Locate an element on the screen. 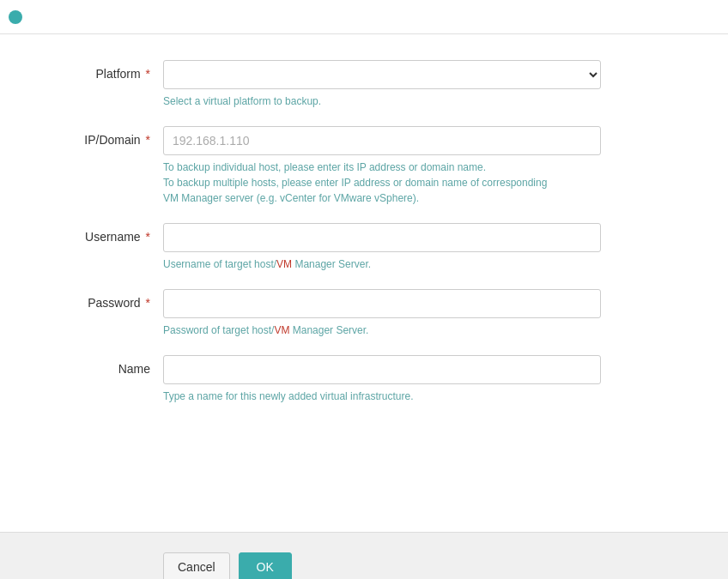 The width and height of the screenshot is (728, 579). ok-button: OK is located at coordinates (265, 566).